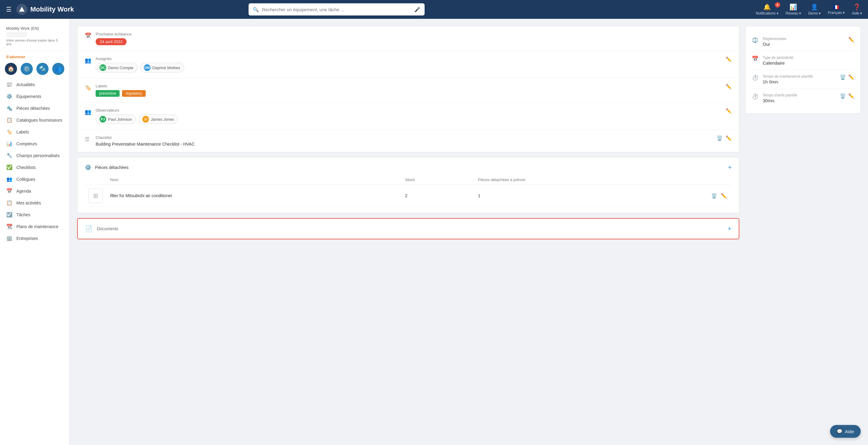 The width and height of the screenshot is (868, 445). What do you see at coordinates (857, 9) in the screenshot?
I see `aide-btn: ❓ Aide ▾` at bounding box center [857, 9].